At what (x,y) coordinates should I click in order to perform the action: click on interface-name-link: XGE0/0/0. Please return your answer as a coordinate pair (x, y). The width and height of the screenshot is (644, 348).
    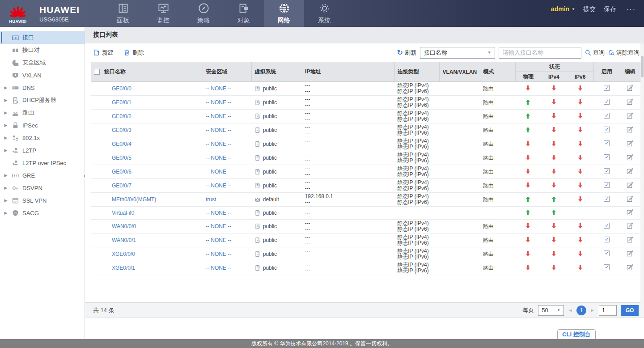
    Looking at the image, I should click on (123, 254).